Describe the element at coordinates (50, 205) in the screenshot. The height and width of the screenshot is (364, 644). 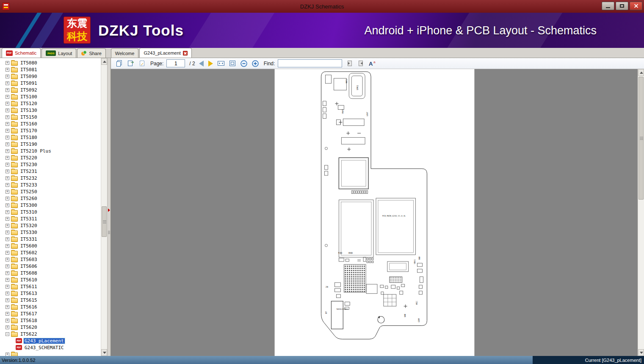
I see `tree-folder-row: +IT5300` at that location.